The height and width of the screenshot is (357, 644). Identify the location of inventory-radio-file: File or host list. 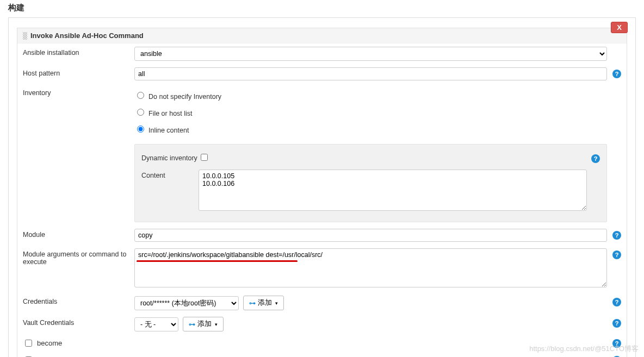
(371, 112).